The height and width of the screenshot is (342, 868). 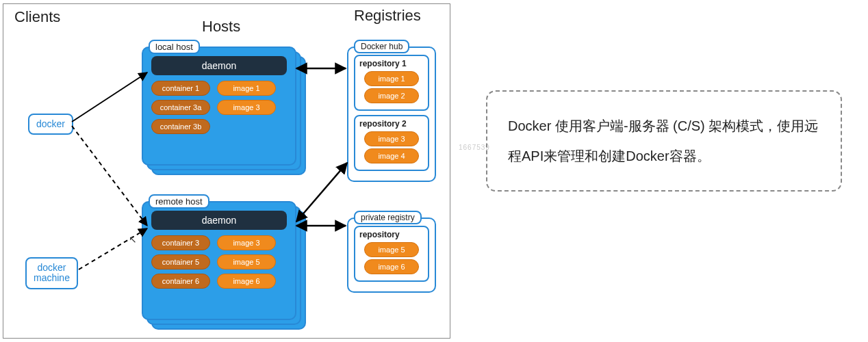 I want to click on image-chip: image 2, so click(x=392, y=96).